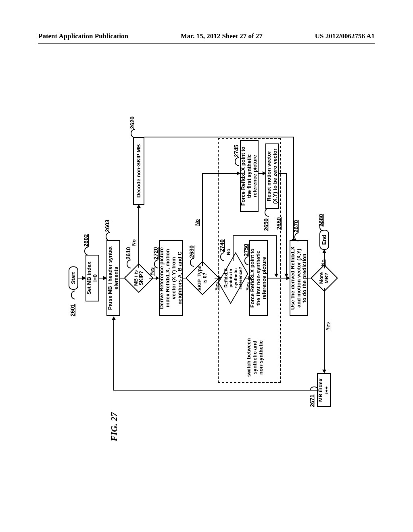 This screenshot has height=532, width=413. Describe the element at coordinates (324, 329) in the screenshot. I see `arr-more-yes-h` at that location.